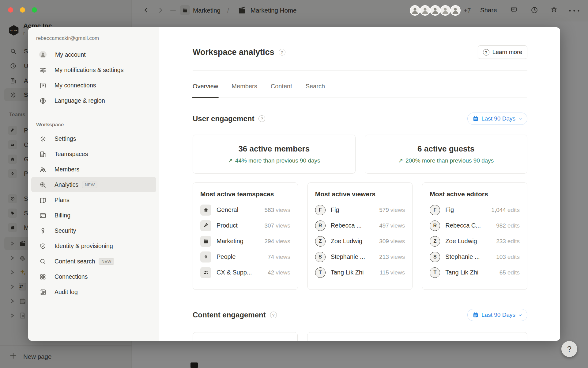 This screenshot has height=368, width=588. Describe the element at coordinates (43, 185) in the screenshot. I see `magnifier-plus-icon` at that location.